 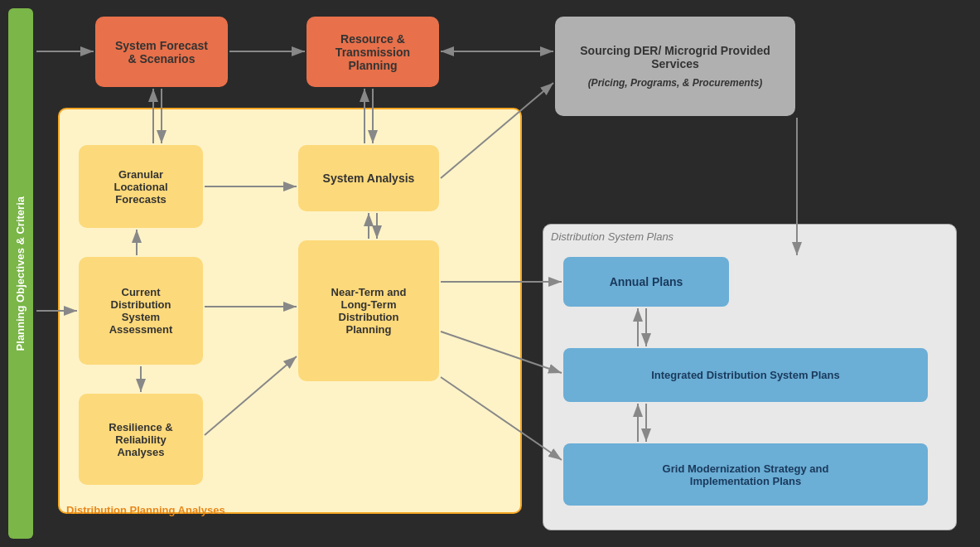 I want to click on green-bar-label: Planning Objectives & Criteria, so click(x=22, y=274).